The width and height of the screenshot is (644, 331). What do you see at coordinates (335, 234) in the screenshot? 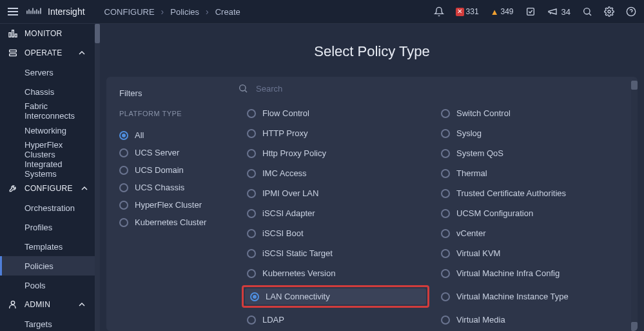
I see `policy-type-iscsi-boot: iSCSI Boot` at bounding box center [335, 234].